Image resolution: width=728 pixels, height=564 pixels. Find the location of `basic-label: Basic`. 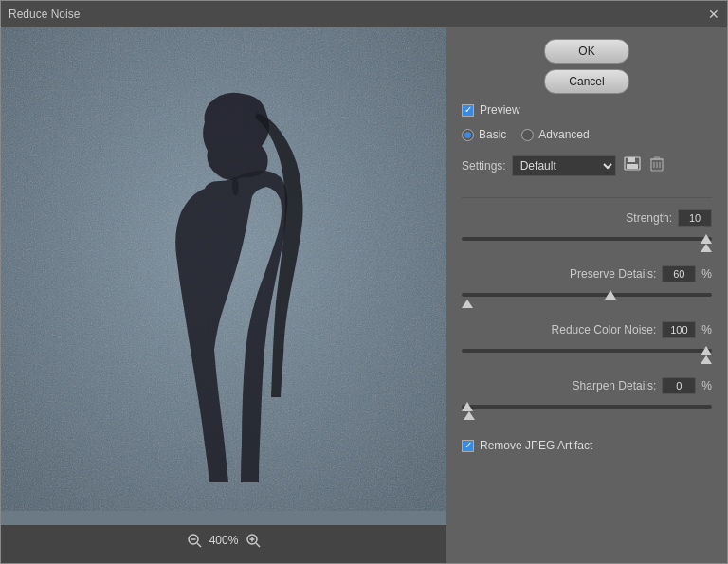

basic-label: Basic is located at coordinates (493, 135).